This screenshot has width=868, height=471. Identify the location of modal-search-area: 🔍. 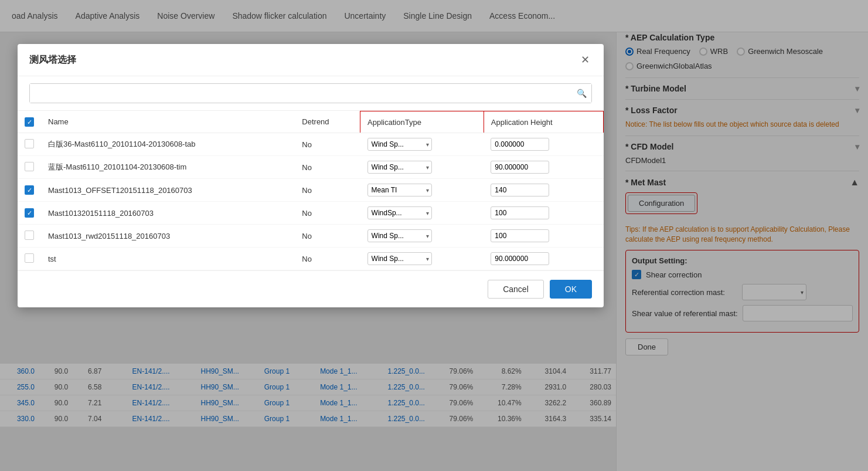
(311, 94).